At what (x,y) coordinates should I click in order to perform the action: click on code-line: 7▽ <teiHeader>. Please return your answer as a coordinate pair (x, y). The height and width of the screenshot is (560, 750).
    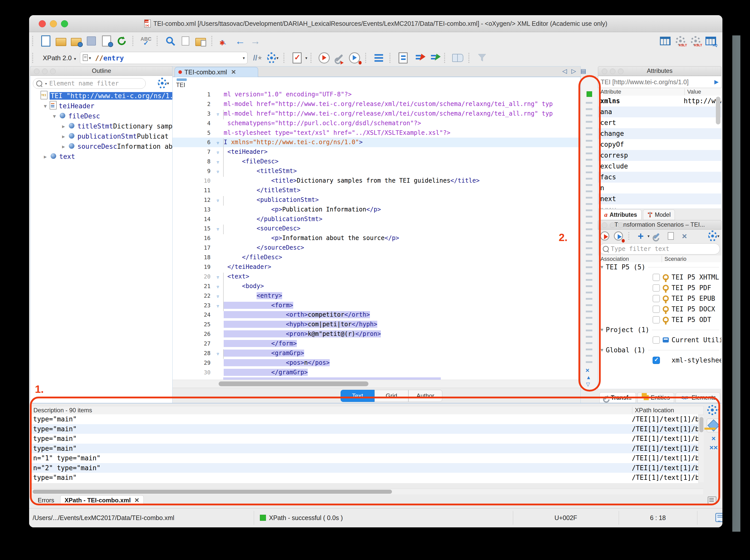
    Looking at the image, I should click on (376, 152).